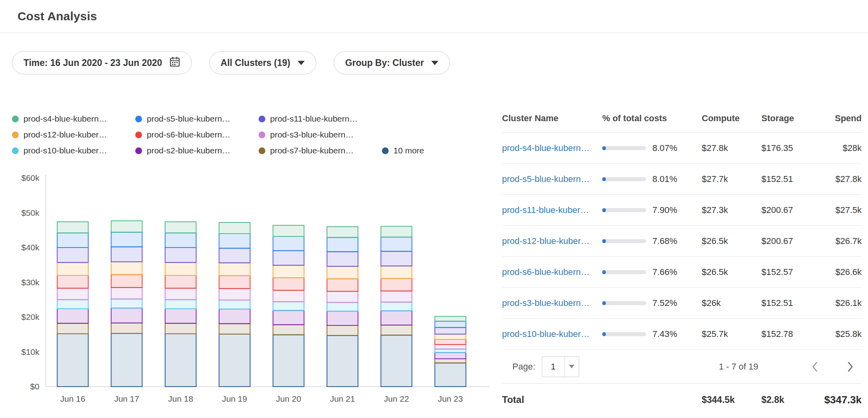 The image size is (868, 418). What do you see at coordinates (815, 367) in the screenshot?
I see `prev-page-button` at bounding box center [815, 367].